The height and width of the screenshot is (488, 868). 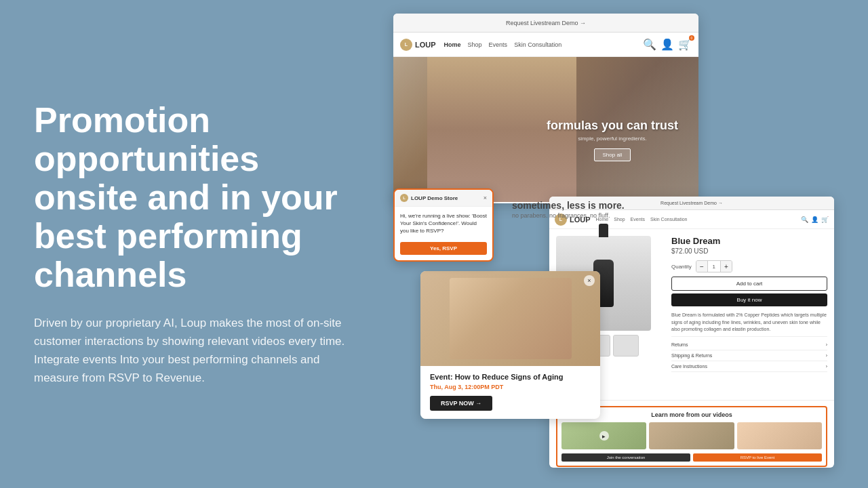 What do you see at coordinates (418, 45) in the screenshot?
I see `loup-logo: L LOUP` at bounding box center [418, 45].